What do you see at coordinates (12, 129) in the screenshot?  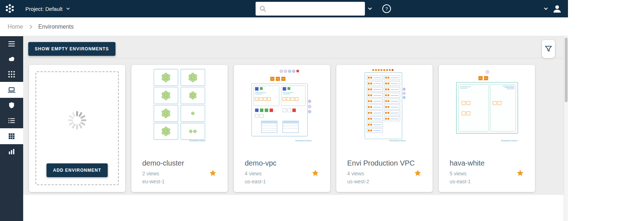 I see `sidebar` at bounding box center [12, 129].